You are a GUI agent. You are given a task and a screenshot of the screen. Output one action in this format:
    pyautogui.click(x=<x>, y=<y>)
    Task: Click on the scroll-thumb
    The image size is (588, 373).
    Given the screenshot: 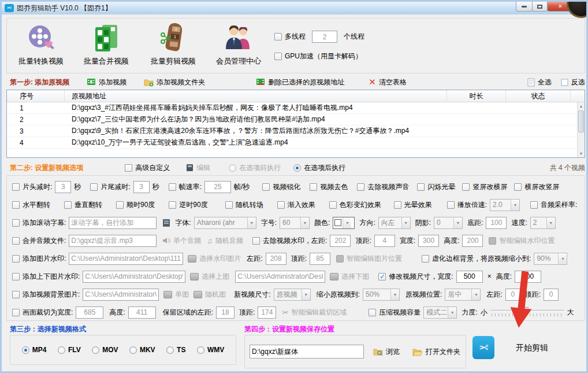 What is the action you would take?
    pyautogui.click(x=581, y=121)
    